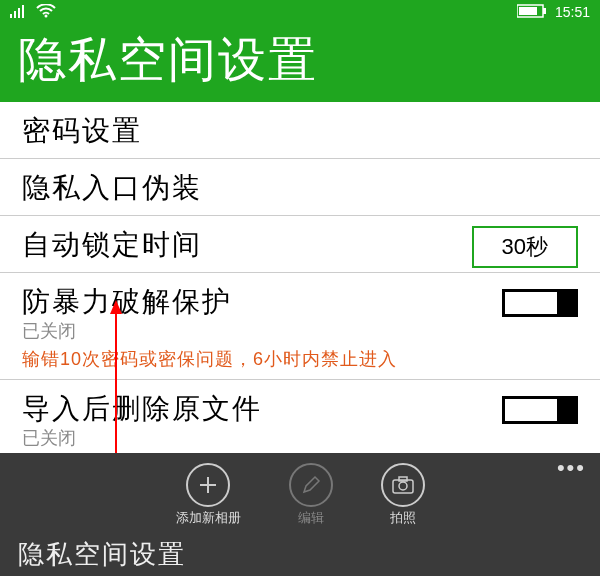 The height and width of the screenshot is (576, 600). What do you see at coordinates (532, 12) in the screenshot?
I see `battery-icon` at bounding box center [532, 12].